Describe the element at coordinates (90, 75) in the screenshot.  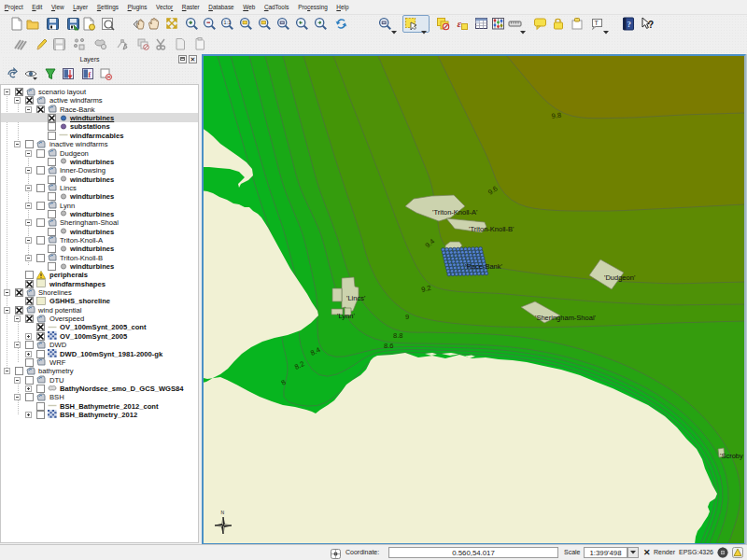
I see `svg-text: f` at that location.